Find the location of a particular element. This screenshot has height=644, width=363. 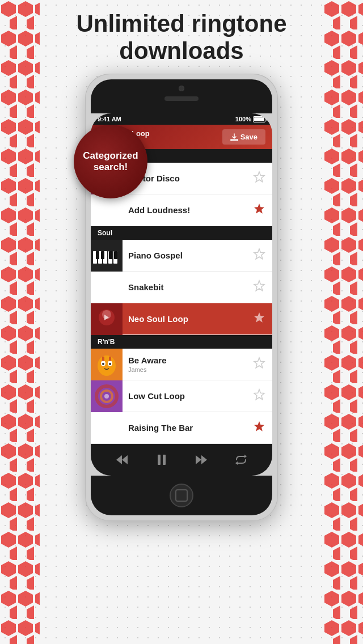

save-icon is located at coordinates (234, 137).